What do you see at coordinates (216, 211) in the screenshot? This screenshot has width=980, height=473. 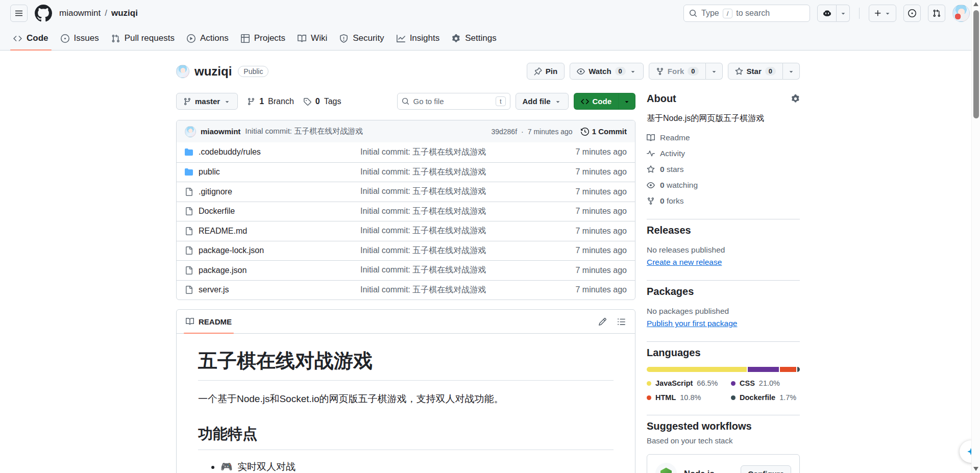 I see `file-name: Dockerfile` at bounding box center [216, 211].